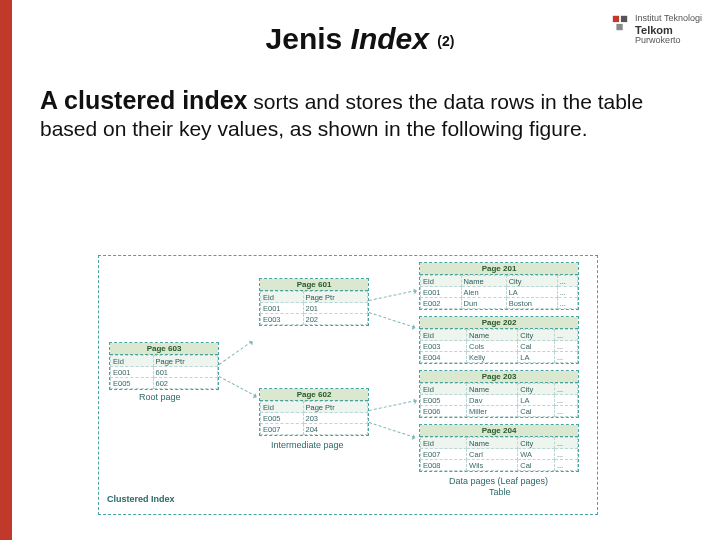 The image size is (720, 540). Describe the element at coordinates (668, 41) in the screenshot. I see `logo-line2: Purwokerto` at that location.